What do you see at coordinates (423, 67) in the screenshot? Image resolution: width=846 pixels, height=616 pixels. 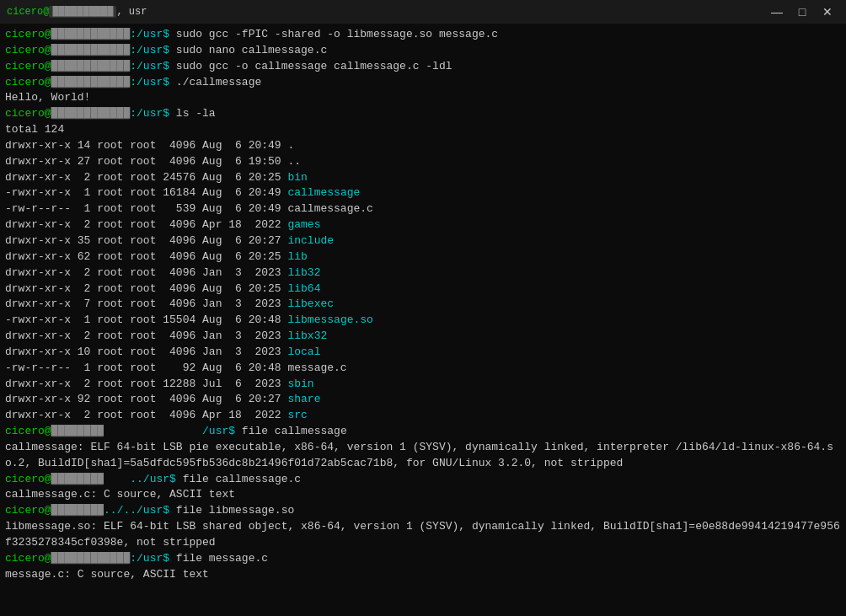 I see `terminal-line: cicero@████████████:/usr$ sudo gcc -o ca…` at bounding box center [423, 67].